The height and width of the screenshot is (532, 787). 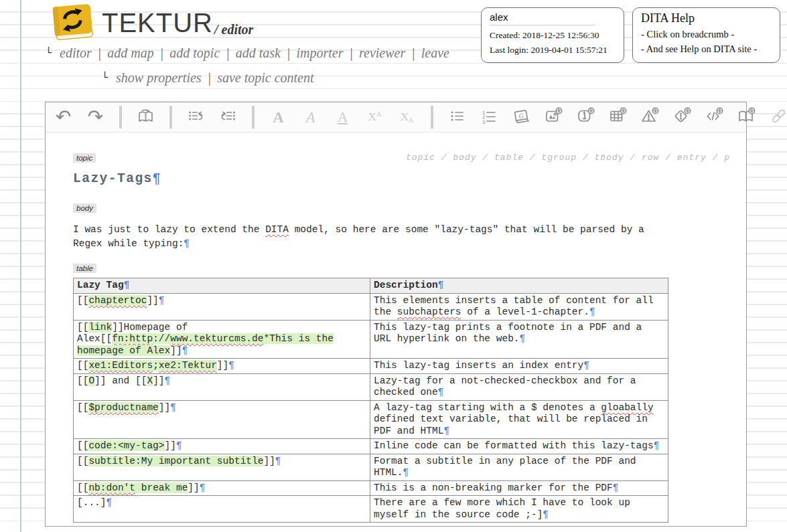 I want to click on lazy-tag-cell: [[chaptertoc]]¶, so click(x=222, y=306).